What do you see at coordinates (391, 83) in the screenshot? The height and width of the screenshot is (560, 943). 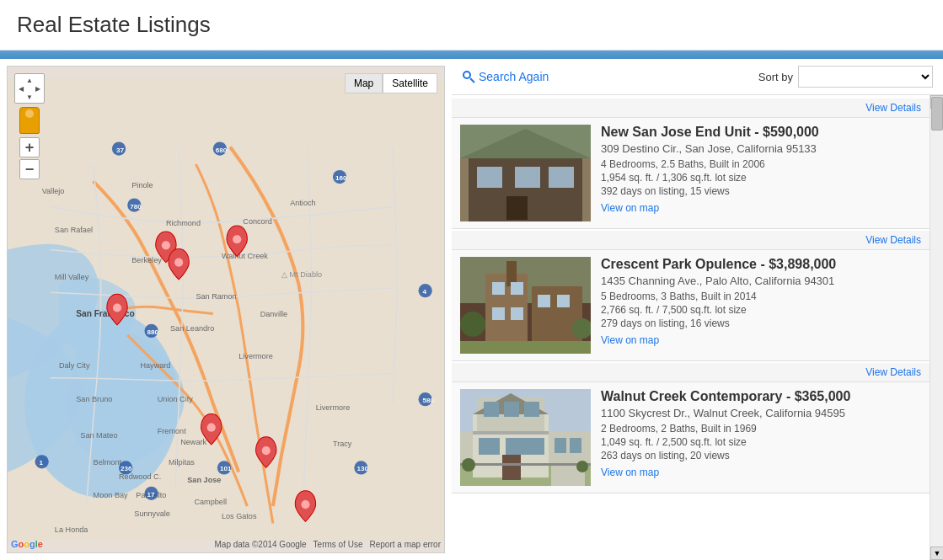 I see `map-type-controls: Map Satellite` at bounding box center [391, 83].